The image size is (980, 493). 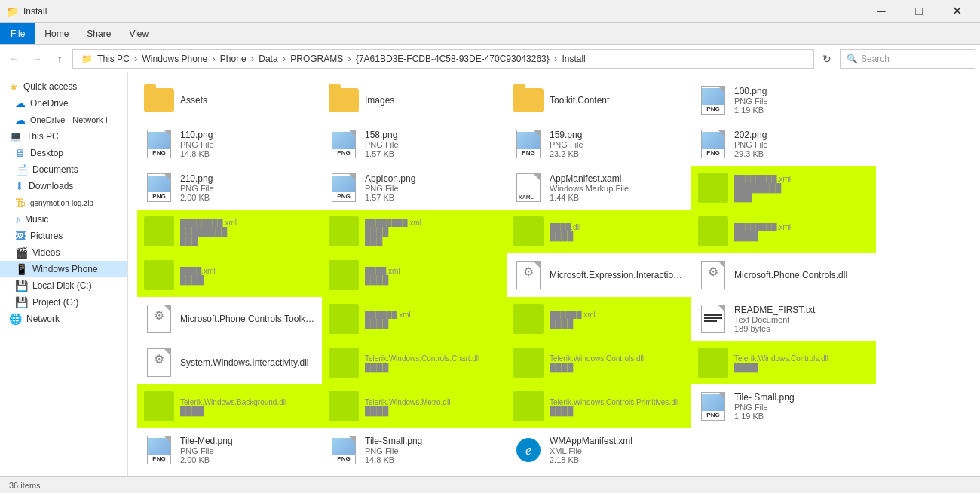 What do you see at coordinates (229, 406) in the screenshot?
I see `file-item-telerik-controls3: Telerik.Windows.Background.dll ████` at bounding box center [229, 406].